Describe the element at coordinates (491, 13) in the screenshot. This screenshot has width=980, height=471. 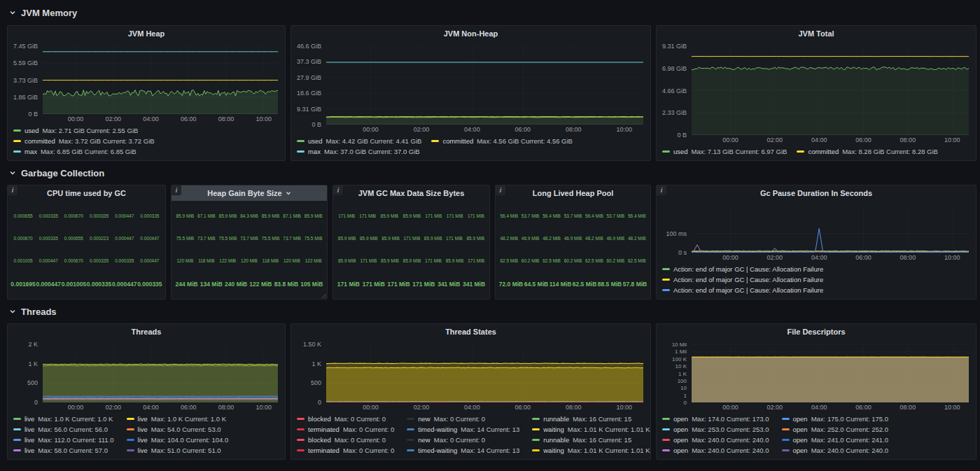
I see `section-header-jvm-memory: JVM Memory` at that location.